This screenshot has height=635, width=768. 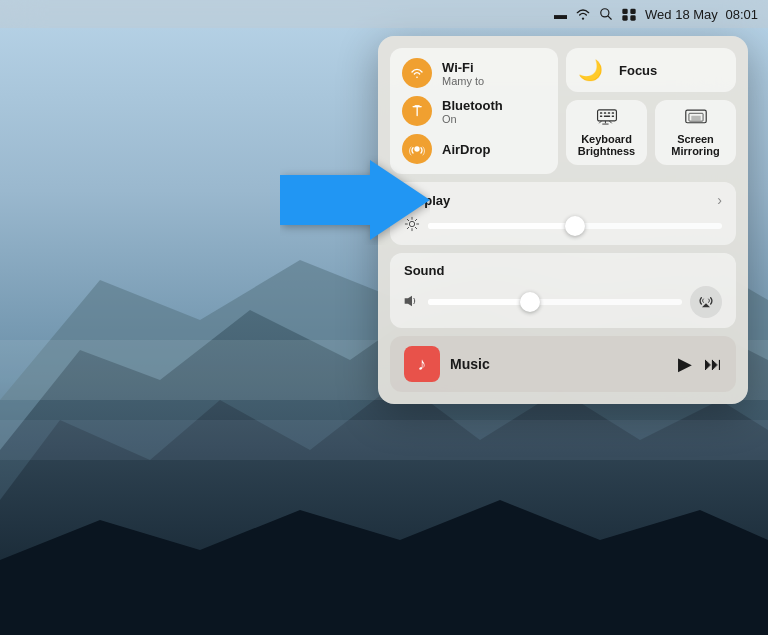 I want to click on keyboard-brightness-button: Keyboard Brightness, so click(x=606, y=132).